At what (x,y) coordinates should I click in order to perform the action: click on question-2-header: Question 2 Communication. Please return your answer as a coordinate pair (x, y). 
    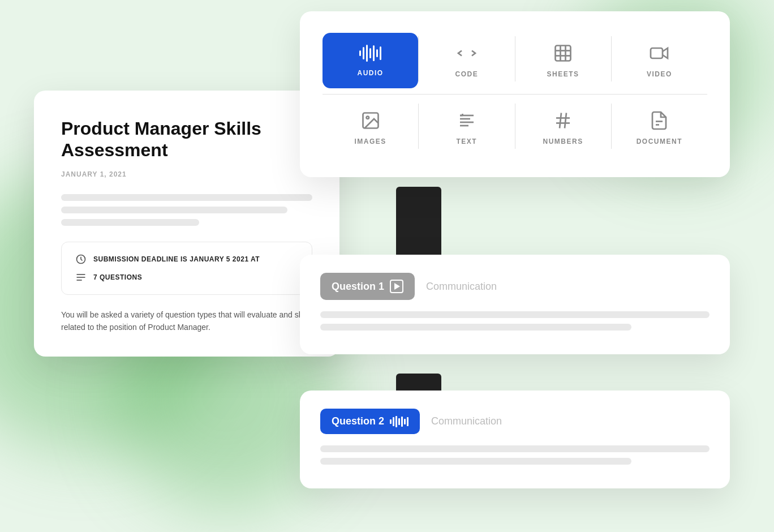
    Looking at the image, I should click on (515, 421).